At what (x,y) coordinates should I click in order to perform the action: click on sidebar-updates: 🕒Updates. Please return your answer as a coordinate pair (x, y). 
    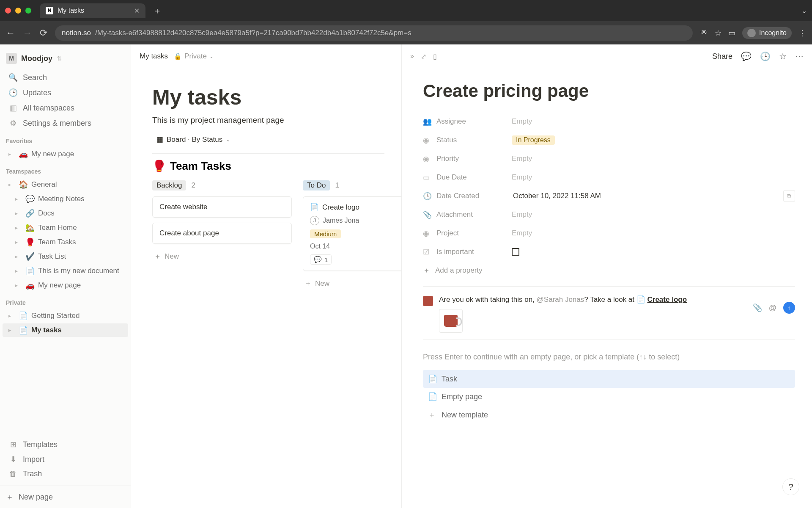
    Looking at the image, I should click on (65, 93).